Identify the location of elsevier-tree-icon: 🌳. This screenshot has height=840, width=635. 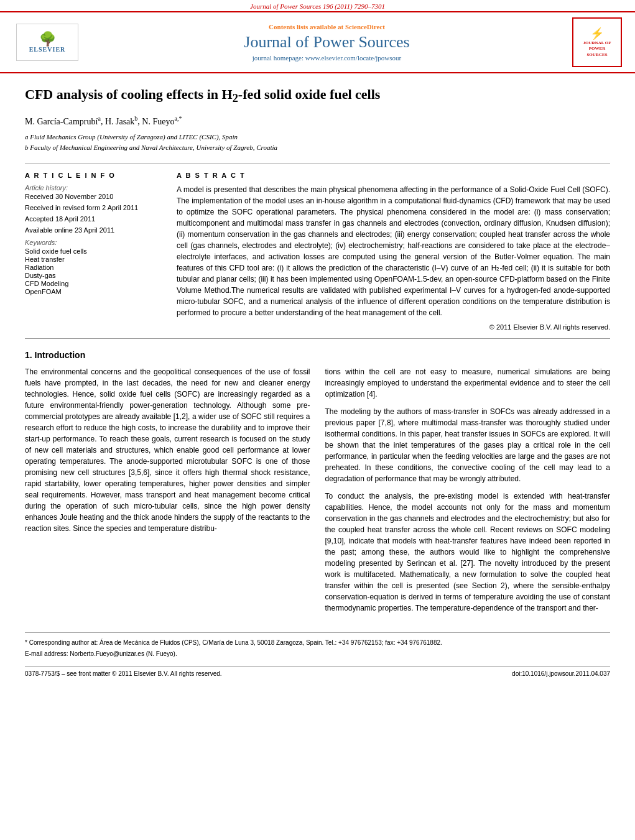
(47, 39).